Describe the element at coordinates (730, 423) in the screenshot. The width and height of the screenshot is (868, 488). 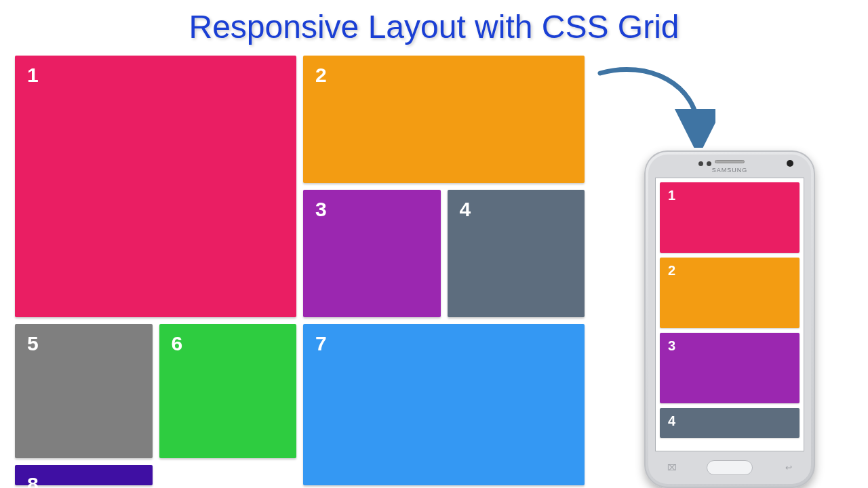
I see `phone-tile-4: 4` at that location.